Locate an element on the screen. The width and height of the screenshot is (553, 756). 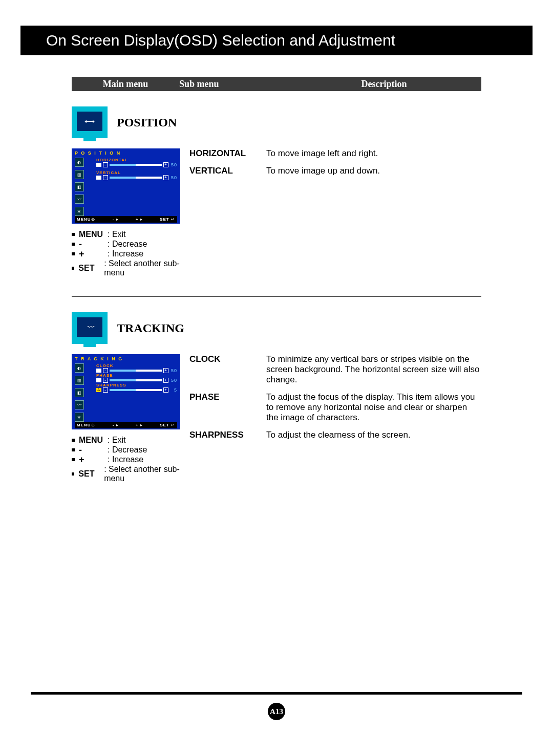
page-header: On Screen Display(OSD) Selection and Adj… is located at coordinates (276, 40).